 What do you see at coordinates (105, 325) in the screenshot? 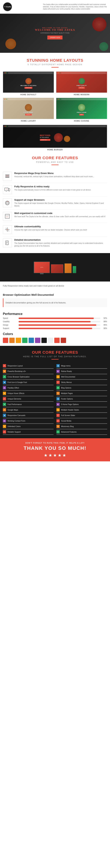
I see `perf-bar-value: 95%` at bounding box center [105, 325].